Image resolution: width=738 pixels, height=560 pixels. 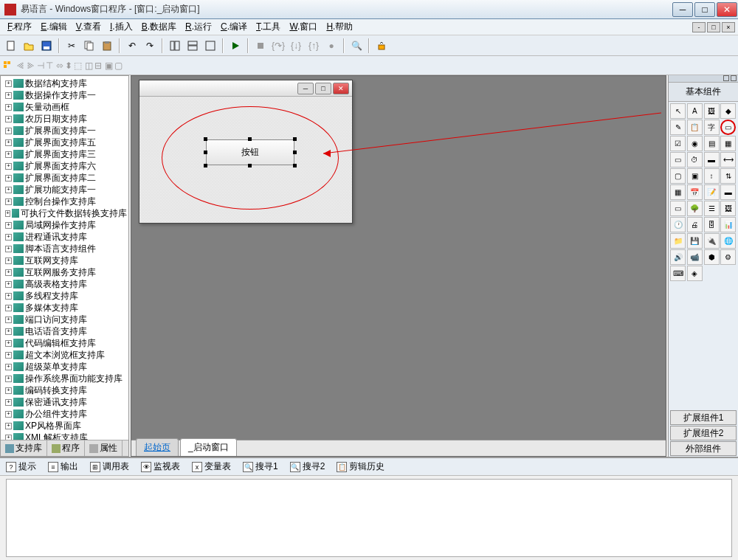 I want to click on align-grid-button, so click(x=8, y=66).